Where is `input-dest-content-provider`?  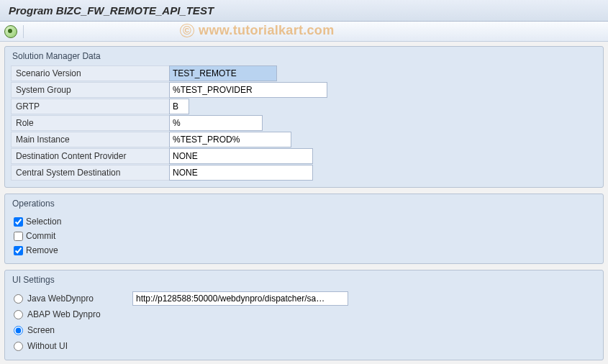 input-dest-content-provider is located at coordinates (241, 156).